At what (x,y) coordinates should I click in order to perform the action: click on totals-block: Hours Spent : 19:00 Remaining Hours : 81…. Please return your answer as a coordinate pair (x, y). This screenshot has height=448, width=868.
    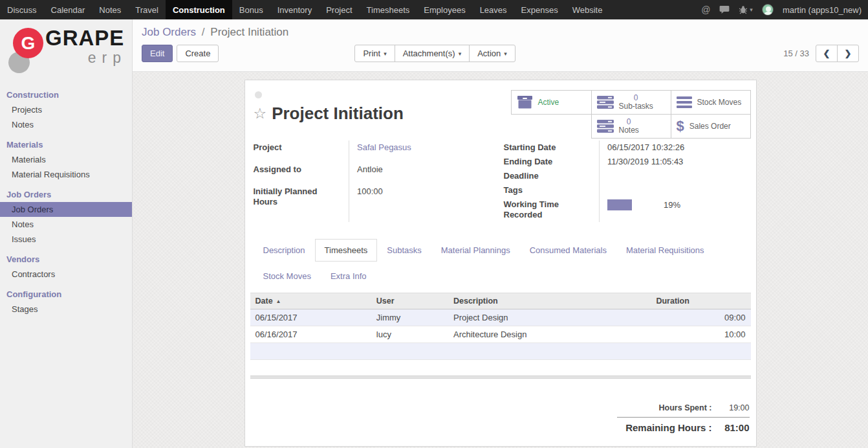
    Looking at the image, I should click on (501, 418).